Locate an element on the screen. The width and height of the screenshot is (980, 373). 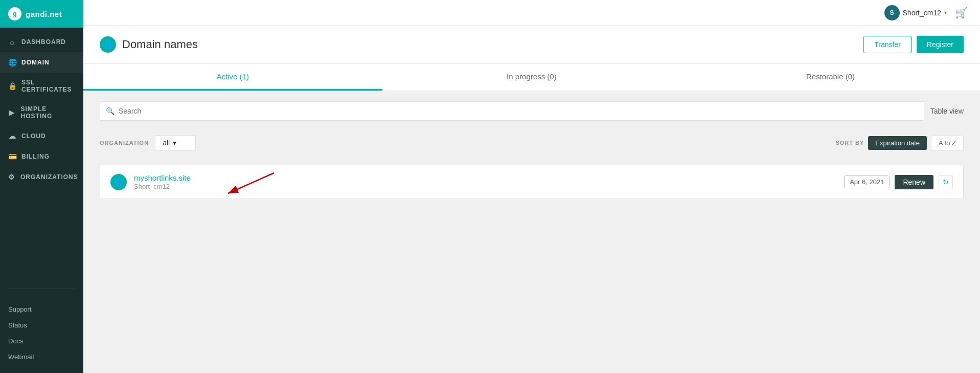
sidebar-item-billing: 💳 Billing is located at coordinates (42, 157).